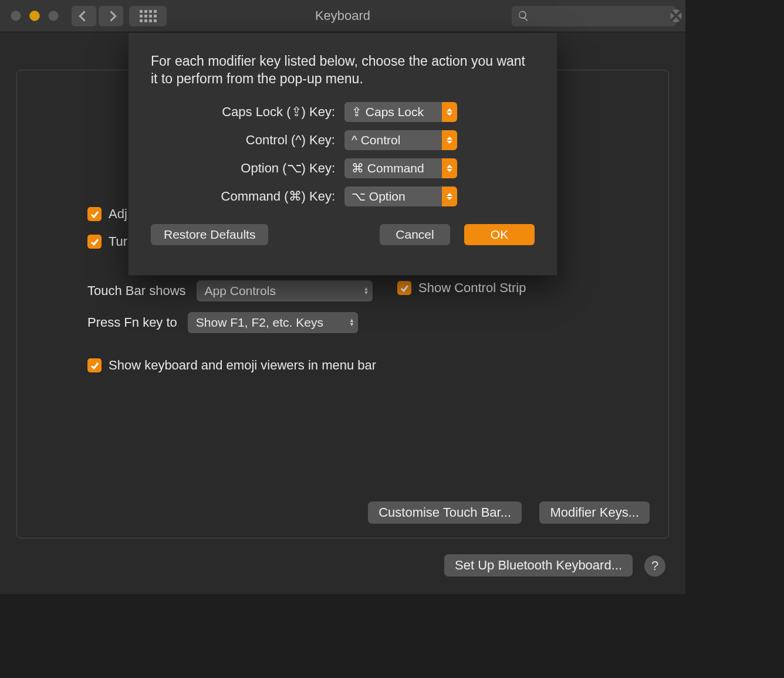 The height and width of the screenshot is (678, 784). I want to click on modifier-keys-button: Modifier Keys..., so click(594, 513).